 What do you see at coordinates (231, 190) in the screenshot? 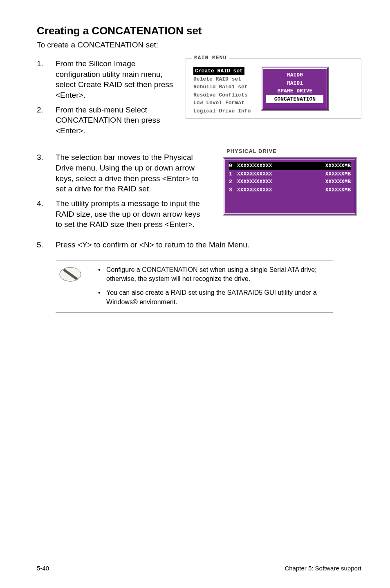
I see `drive-index: 3` at bounding box center [231, 190].